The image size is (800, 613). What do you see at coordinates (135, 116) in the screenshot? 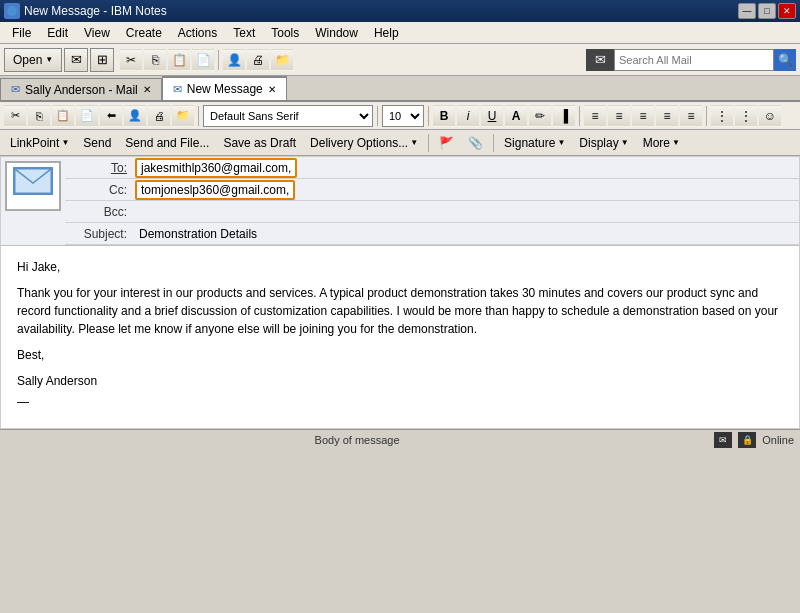
I see `fmt-person: 👤` at bounding box center [135, 116].